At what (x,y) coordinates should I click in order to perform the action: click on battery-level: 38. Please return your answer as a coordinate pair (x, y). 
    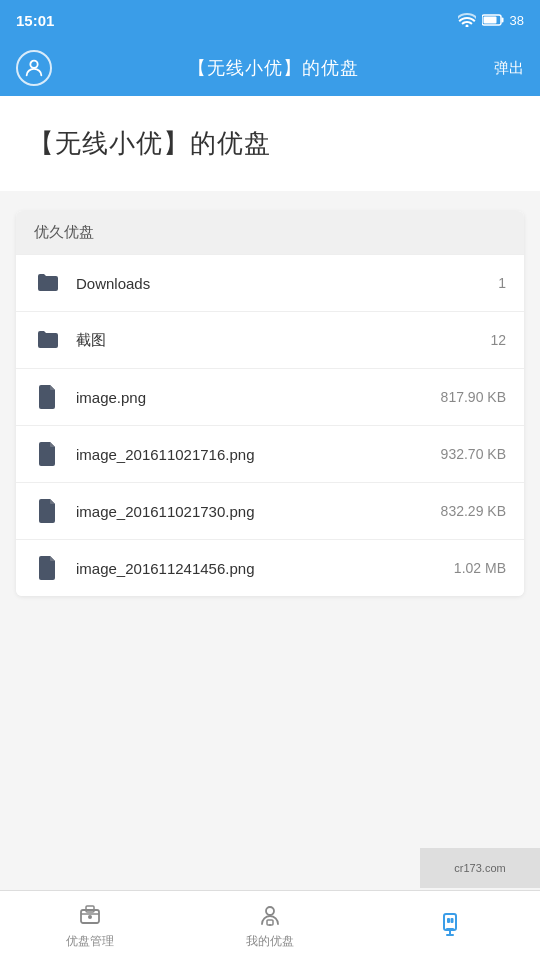
    Looking at the image, I should click on (517, 20).